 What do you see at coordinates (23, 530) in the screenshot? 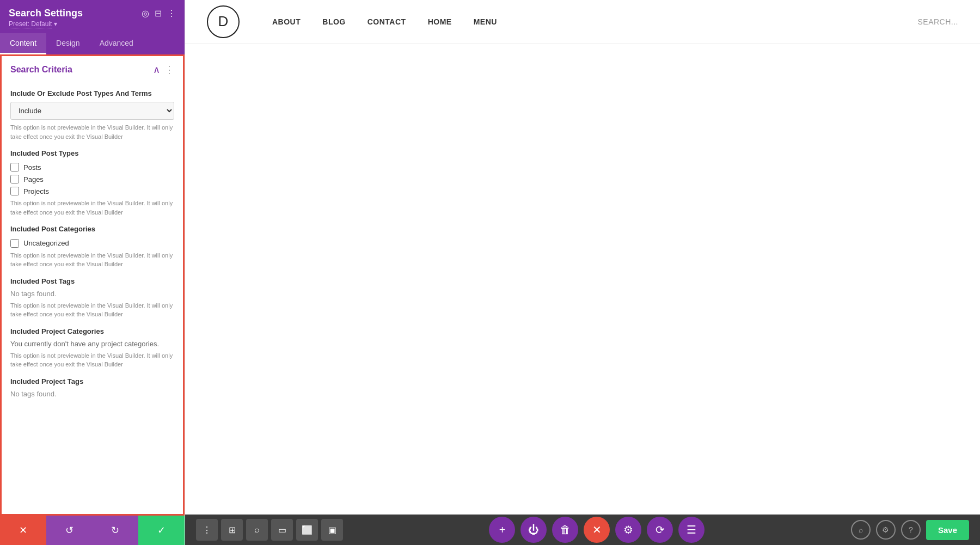
I see `cancel-icon: ✕` at bounding box center [23, 530].